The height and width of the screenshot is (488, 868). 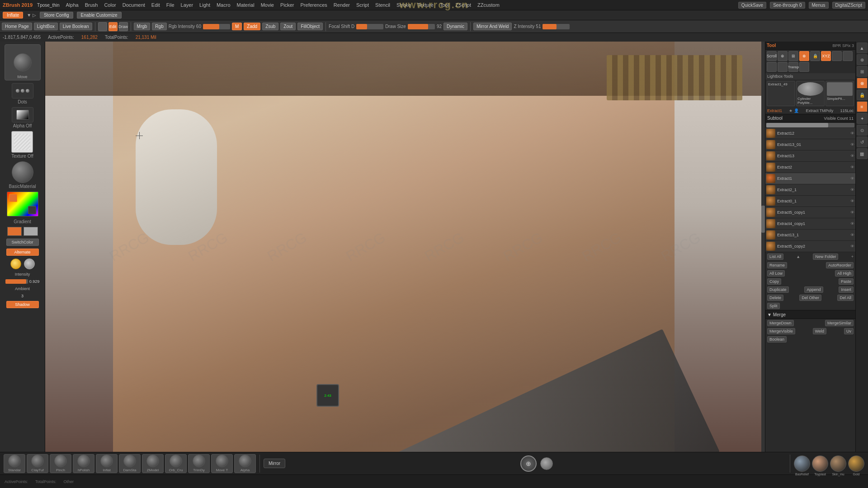 What do you see at coordinates (853, 167) in the screenshot?
I see `subtool-eye-3: 👁` at bounding box center [853, 167].